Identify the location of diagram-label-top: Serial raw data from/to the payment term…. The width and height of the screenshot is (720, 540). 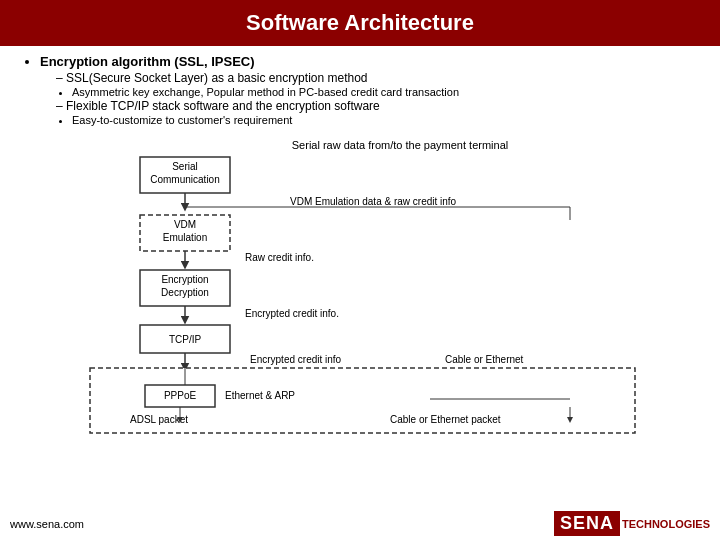
(400, 145).